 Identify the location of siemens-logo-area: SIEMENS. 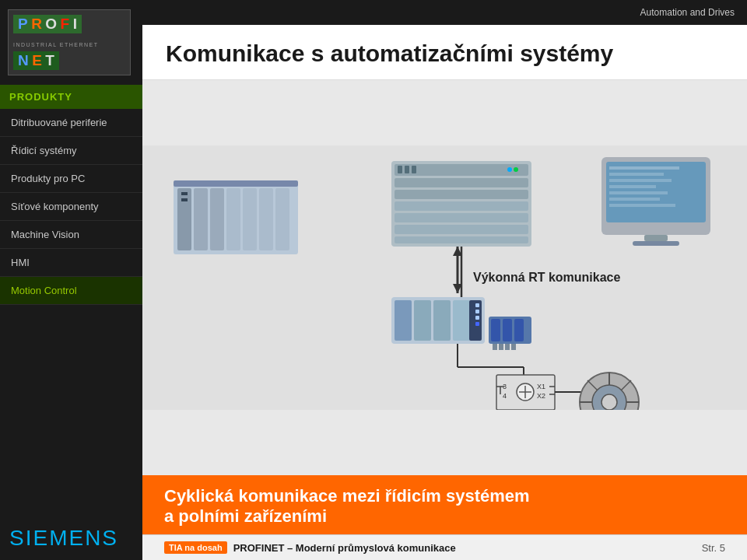
(72, 537).